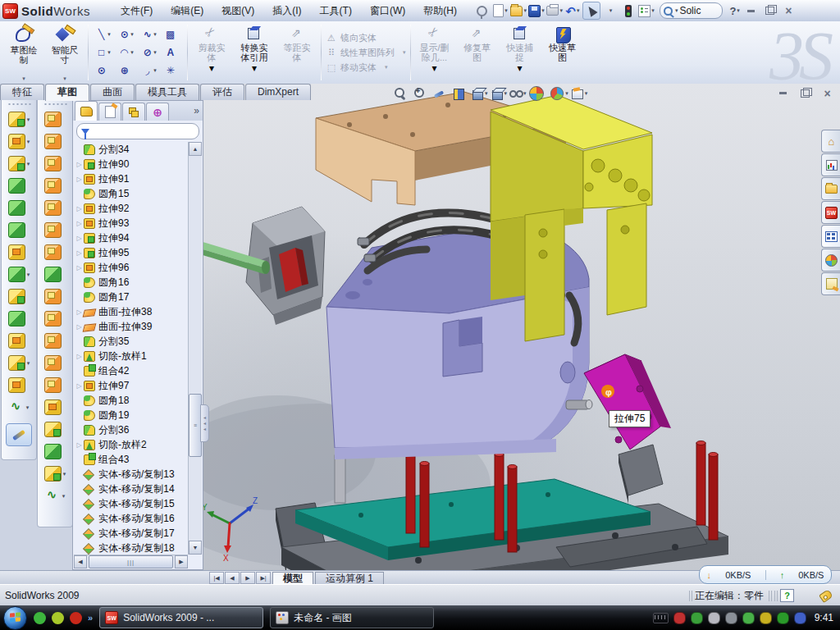 The image size is (840, 630). I want to click on task-button: SW SolidWorks 2009 - ..., so click(181, 618).